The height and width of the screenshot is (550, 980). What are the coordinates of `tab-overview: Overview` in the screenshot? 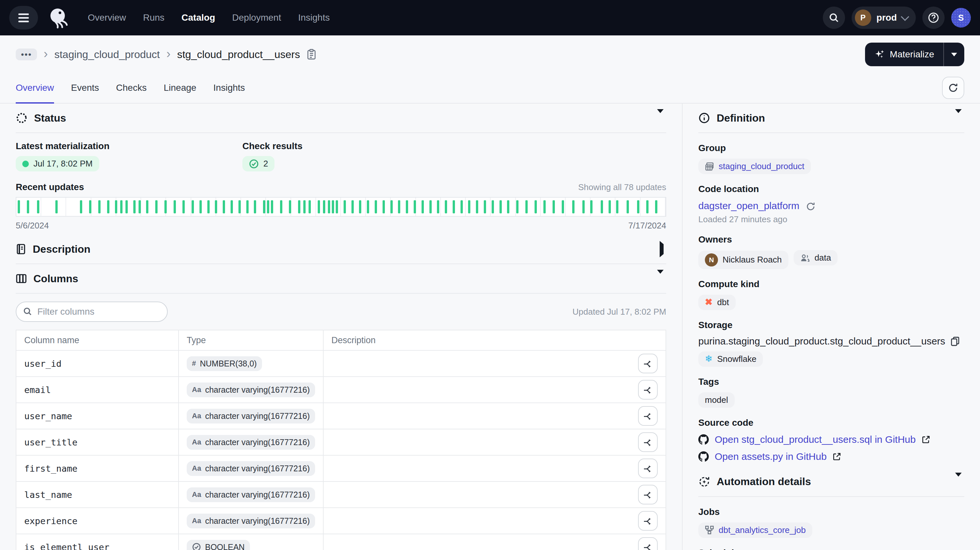 It's located at (35, 88).